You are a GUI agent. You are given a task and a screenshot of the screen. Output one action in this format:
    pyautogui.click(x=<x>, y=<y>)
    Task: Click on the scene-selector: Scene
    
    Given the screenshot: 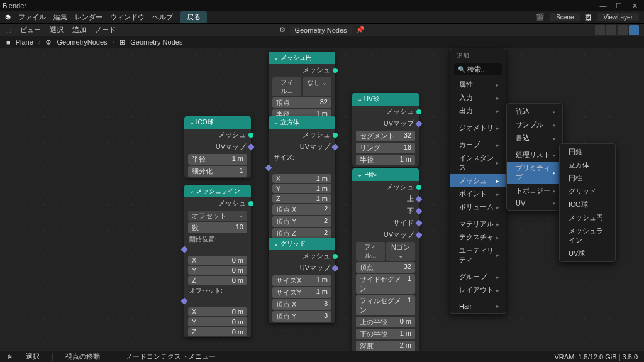 What is the action you would take?
    pyautogui.click(x=565, y=18)
    